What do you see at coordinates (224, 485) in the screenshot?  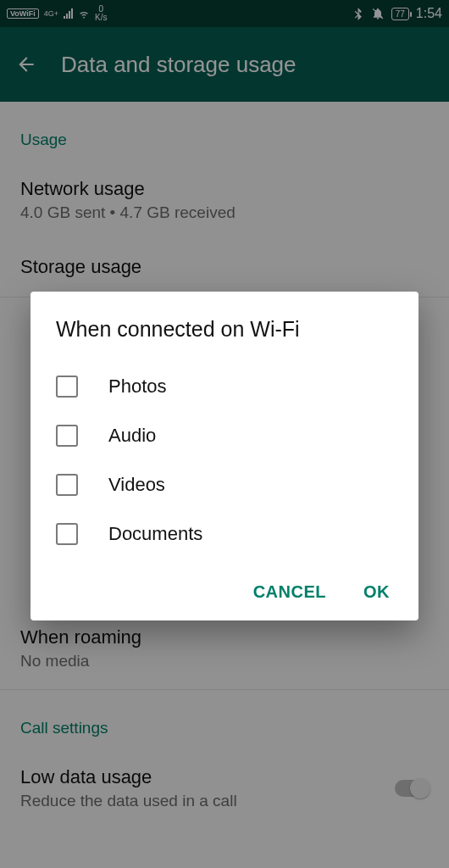 I see `option-videos: Videos` at bounding box center [224, 485].